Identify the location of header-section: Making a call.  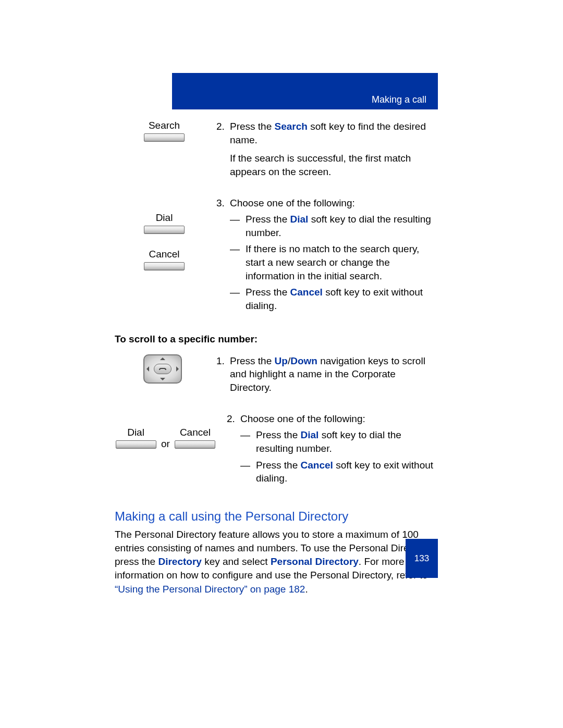
(399, 100).